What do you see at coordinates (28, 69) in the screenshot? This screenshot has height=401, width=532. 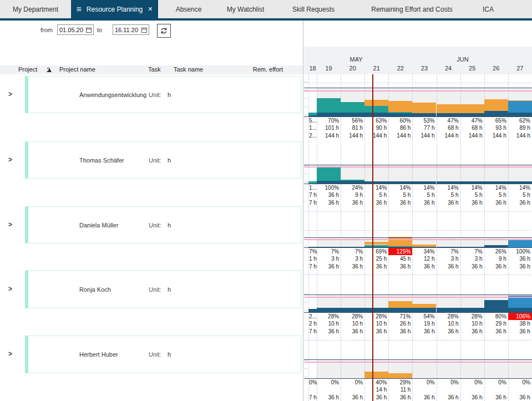 I see `col-project: Project` at bounding box center [28, 69].